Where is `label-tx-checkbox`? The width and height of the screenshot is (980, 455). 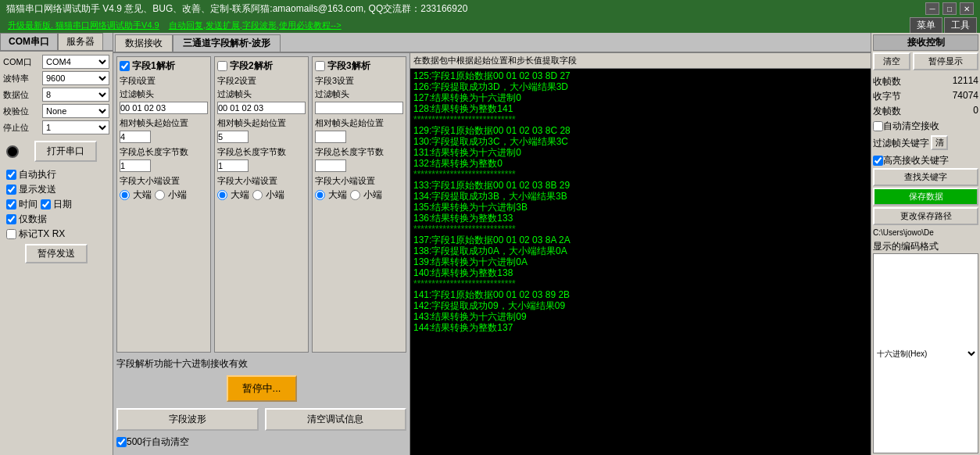
label-tx-checkbox is located at coordinates (11, 235).